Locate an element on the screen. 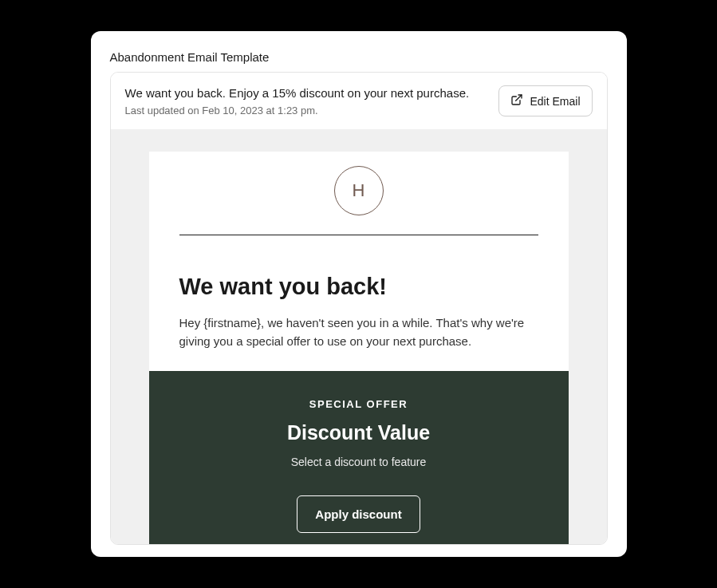 The width and height of the screenshot is (717, 588). email-body-text: Hey {firstname}, we haven't seen you in … is located at coordinates (359, 332).